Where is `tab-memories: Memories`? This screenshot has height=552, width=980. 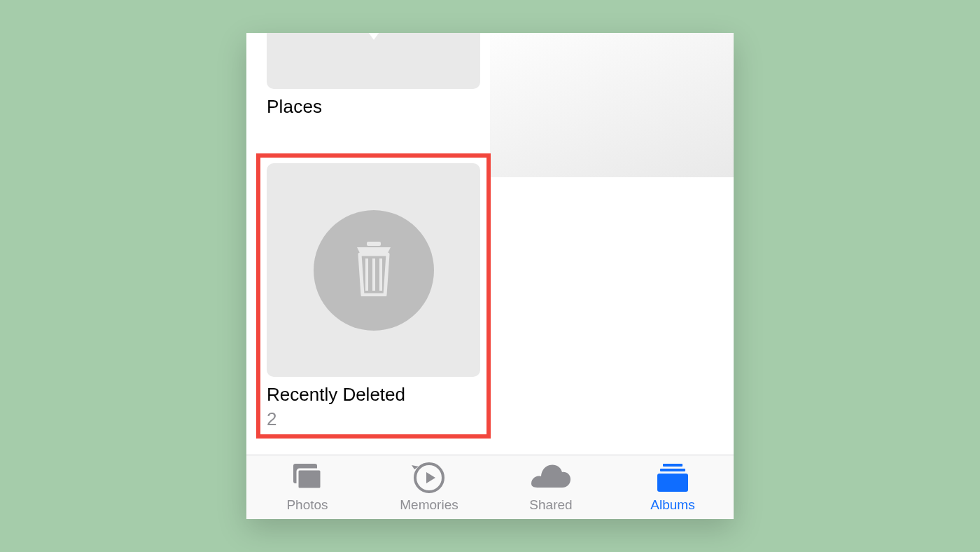 tab-memories: Memories is located at coordinates (429, 488).